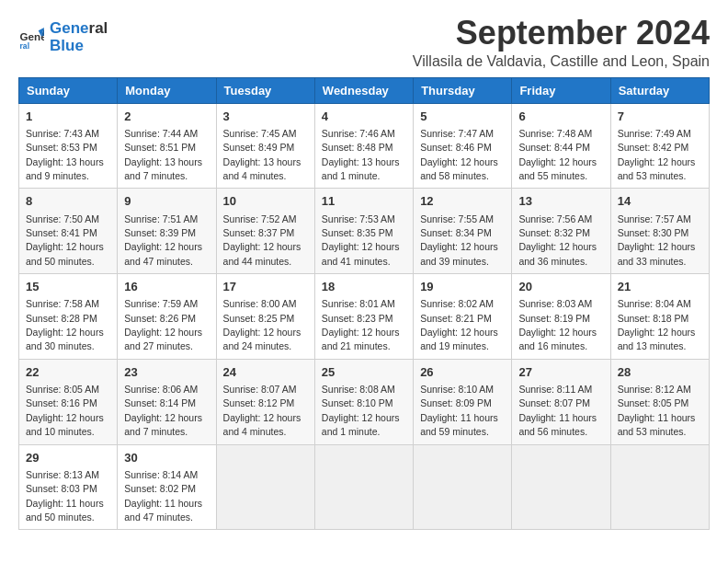  Describe the element at coordinates (561, 316) in the screenshot. I see `calendar-cell: 20Sunrise: 8:03 AMSunset: 8:19 PMDayligh…` at that location.